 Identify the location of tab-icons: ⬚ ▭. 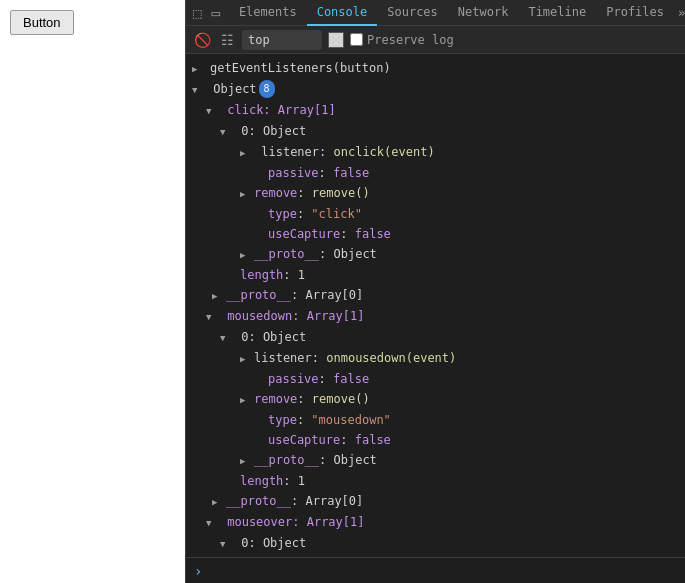
(206, 13).